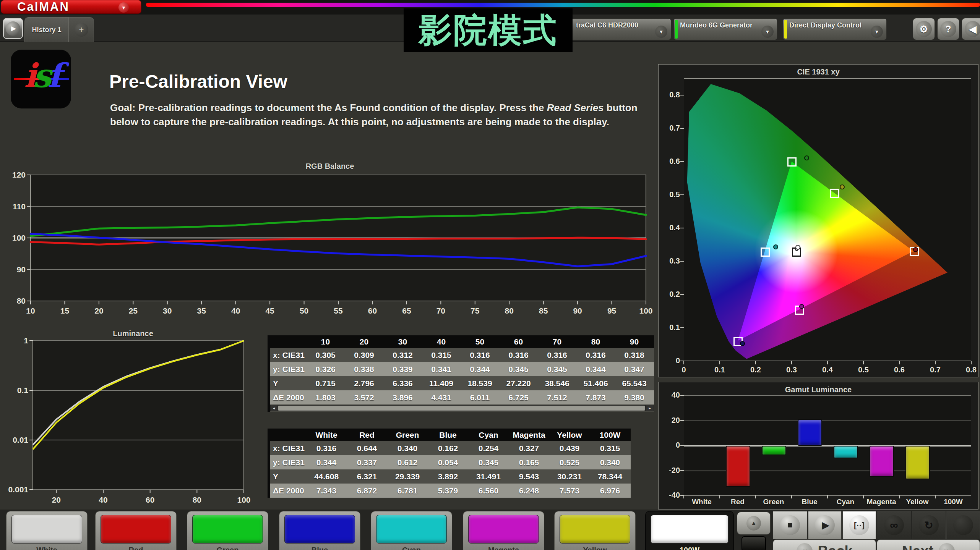  I want to click on y-tick-label: 0, so click(671, 445).